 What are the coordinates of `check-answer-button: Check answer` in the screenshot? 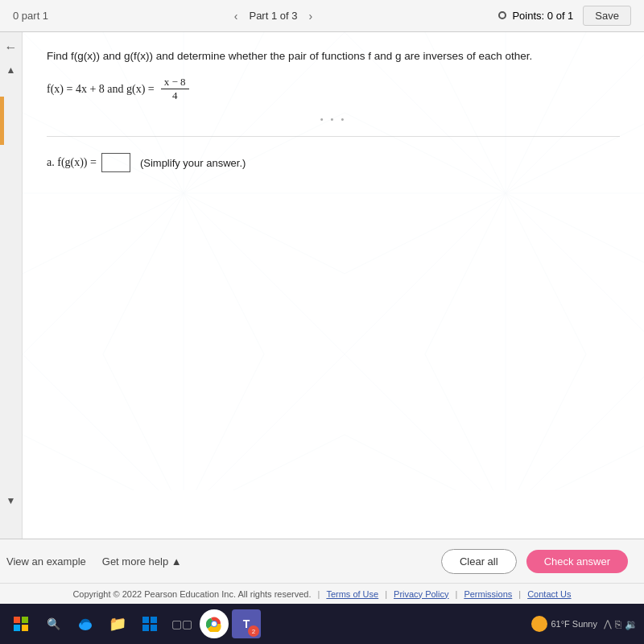 It's located at (577, 562).